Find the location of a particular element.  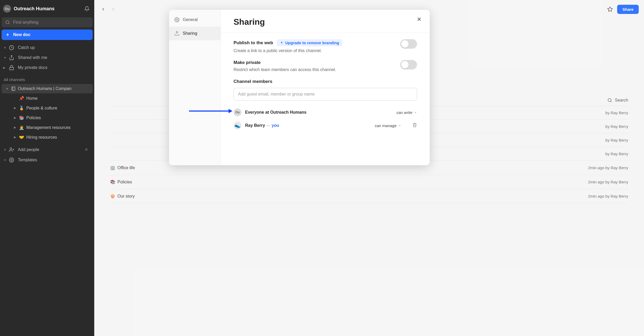

publish-toggle is located at coordinates (409, 44).